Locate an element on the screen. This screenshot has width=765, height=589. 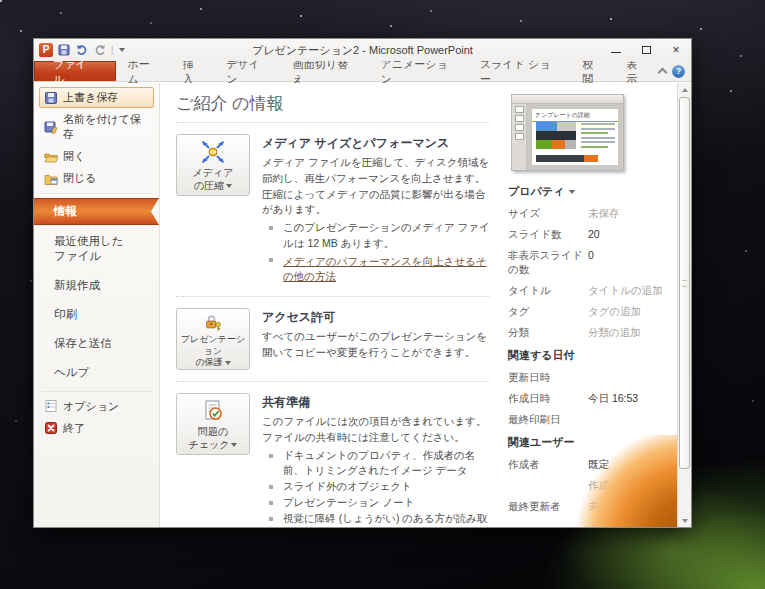
button-label-line1: メディア is located at coordinates (214, 172).